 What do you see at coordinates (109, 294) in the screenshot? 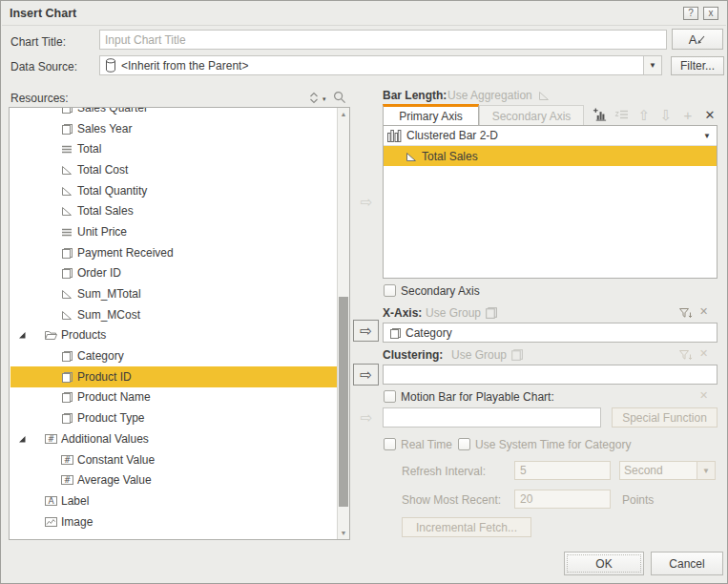
I see `resource-item-label: Sum_MTotal` at bounding box center [109, 294].